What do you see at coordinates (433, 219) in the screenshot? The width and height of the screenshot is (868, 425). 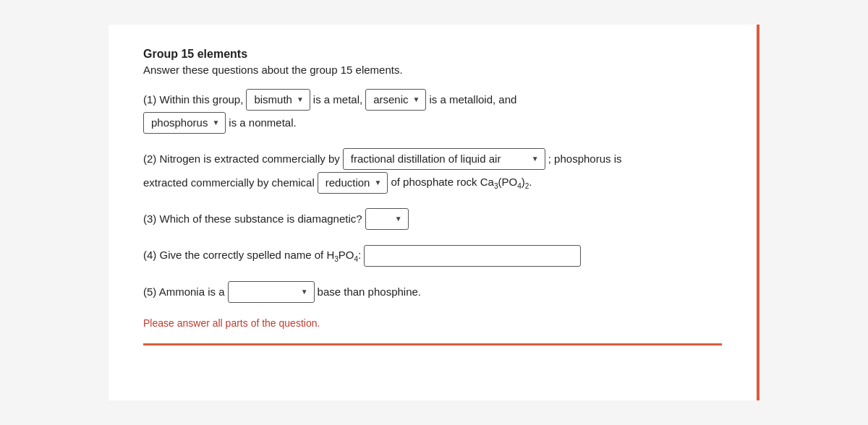 I see `question-3: (3) Which of these substance is diamagne…` at bounding box center [433, 219].